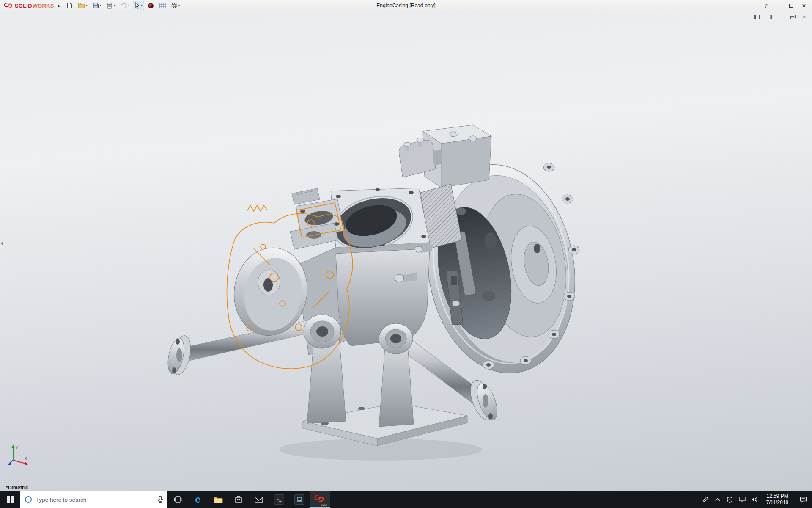 Image resolution: width=812 pixels, height=508 pixels. Describe the element at coordinates (28, 6) in the screenshot. I see `solidworks-logo: SOLID WORKS` at that location.